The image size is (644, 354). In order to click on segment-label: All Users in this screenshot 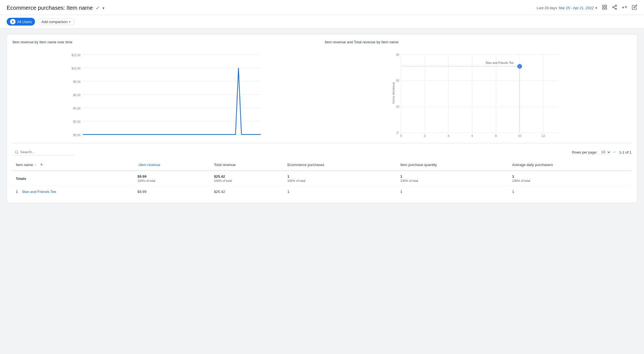, I will do `click(24, 22)`.